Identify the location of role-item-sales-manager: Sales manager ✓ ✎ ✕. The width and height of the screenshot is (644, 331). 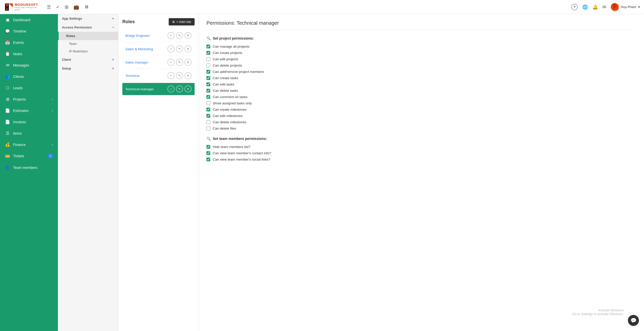
(159, 63).